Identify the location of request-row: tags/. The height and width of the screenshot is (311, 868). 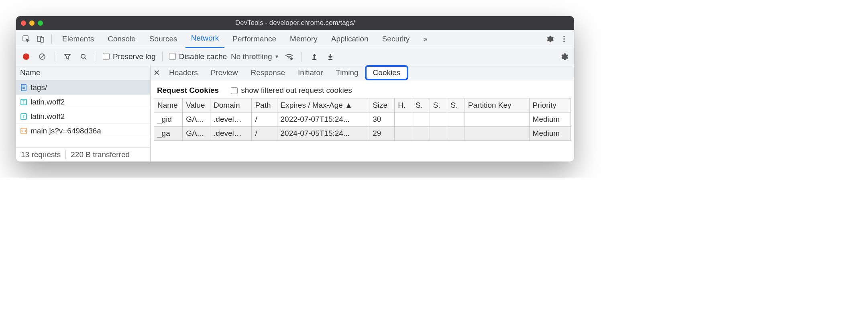
(83, 88).